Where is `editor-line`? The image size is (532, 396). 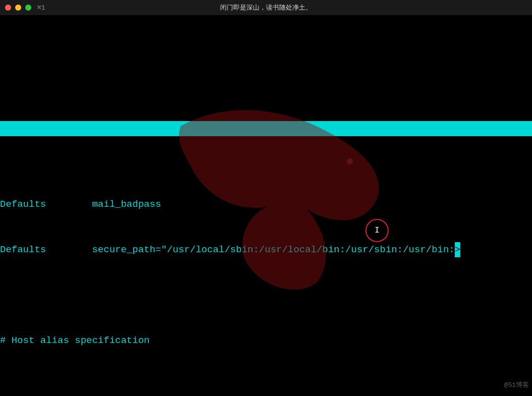 editor-line is located at coordinates (266, 295).